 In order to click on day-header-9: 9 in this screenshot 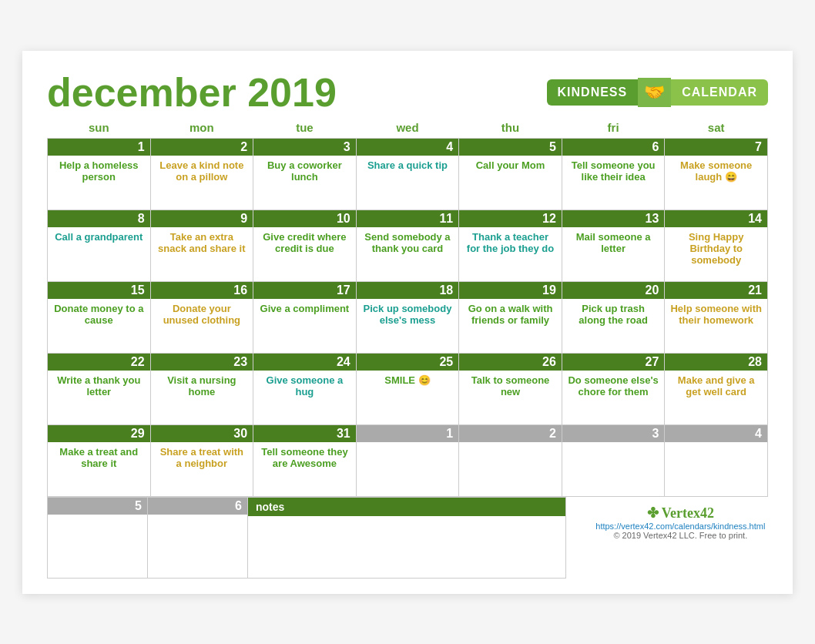, I will do `click(202, 219)`.